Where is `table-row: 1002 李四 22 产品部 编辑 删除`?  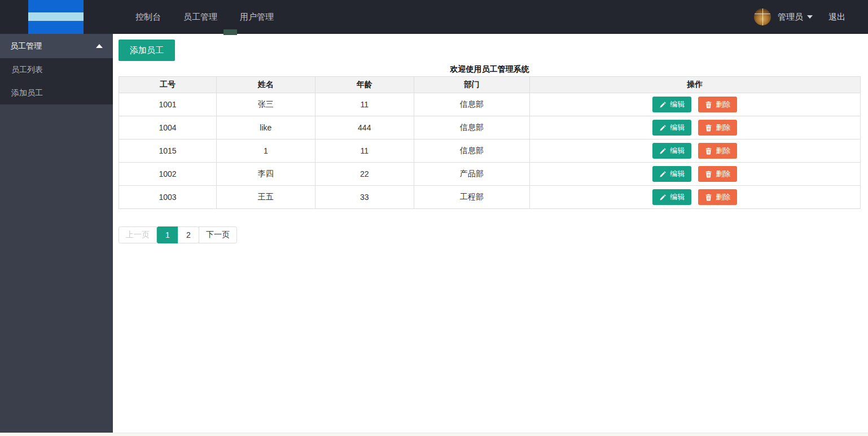 table-row: 1002 李四 22 产品部 编辑 删除 is located at coordinates (490, 174).